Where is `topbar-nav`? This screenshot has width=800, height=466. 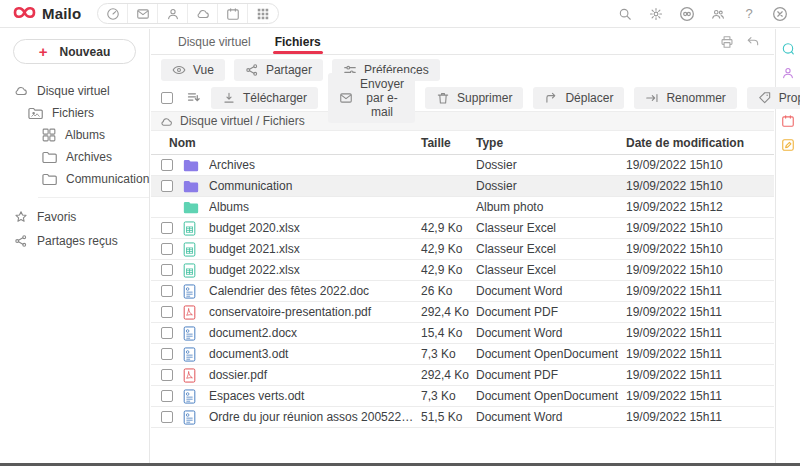
topbar-nav is located at coordinates (188, 14).